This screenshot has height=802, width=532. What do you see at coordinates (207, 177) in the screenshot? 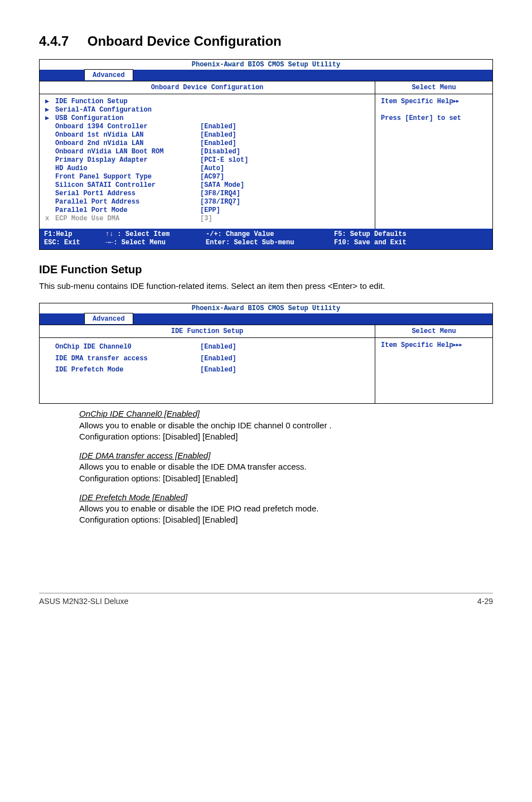
I see `bios-setting-row: Front Panel Support Type[AC97]` at bounding box center [207, 177].